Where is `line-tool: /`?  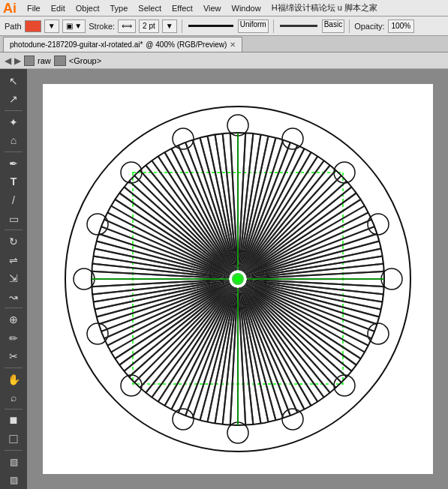 line-tool: / is located at coordinates (14, 200).